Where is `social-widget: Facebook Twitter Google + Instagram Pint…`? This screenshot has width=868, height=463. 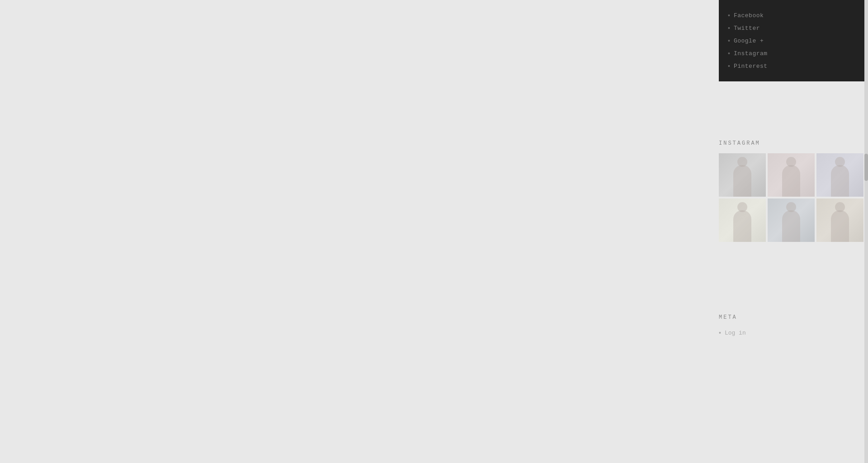
social-widget: Facebook Twitter Google + Instagram Pint… is located at coordinates (793, 41).